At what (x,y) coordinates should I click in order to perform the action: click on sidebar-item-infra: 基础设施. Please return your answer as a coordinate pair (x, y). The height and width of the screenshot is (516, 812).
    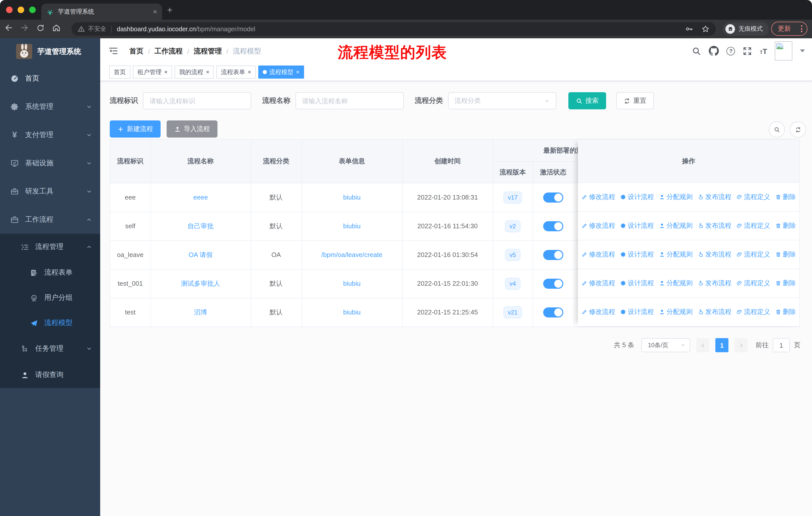
    Looking at the image, I should click on (50, 163).